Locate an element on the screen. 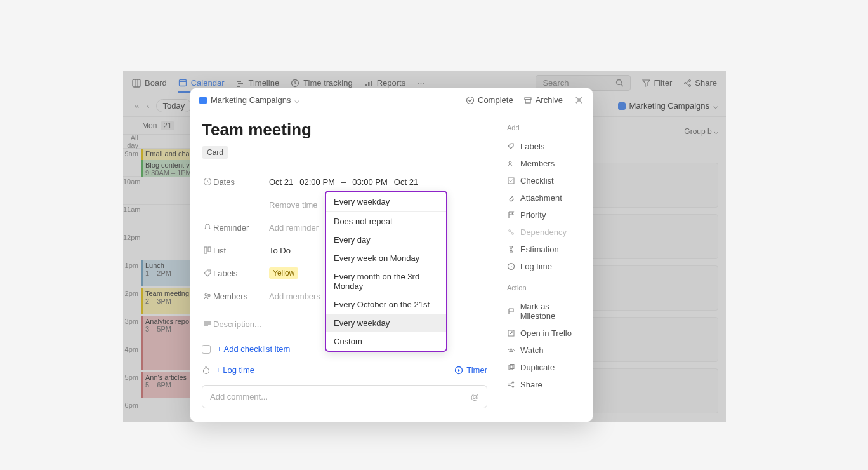 The image size is (868, 470). group-selector: Group b ⌵ is located at coordinates (701, 131).